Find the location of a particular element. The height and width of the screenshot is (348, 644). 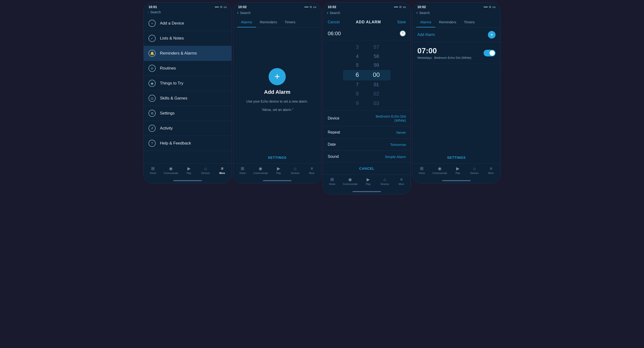

search-bar-2: ‹ Search is located at coordinates (277, 14).